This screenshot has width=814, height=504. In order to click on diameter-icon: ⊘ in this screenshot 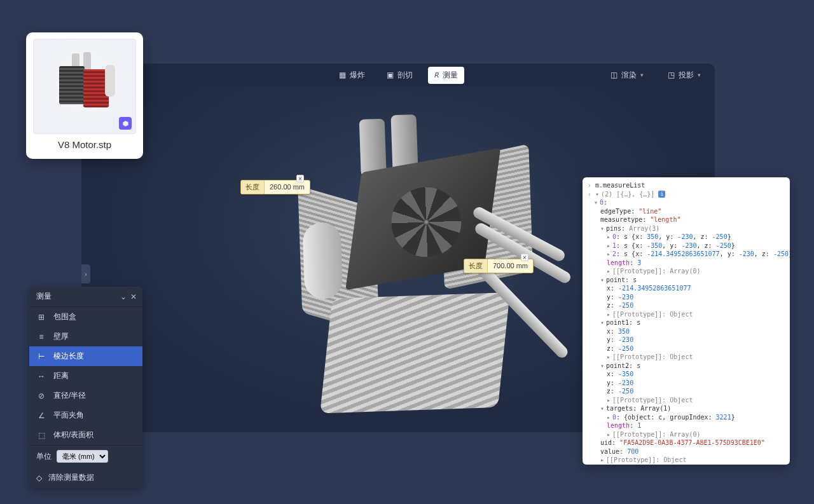, I will do `click(41, 396)`.